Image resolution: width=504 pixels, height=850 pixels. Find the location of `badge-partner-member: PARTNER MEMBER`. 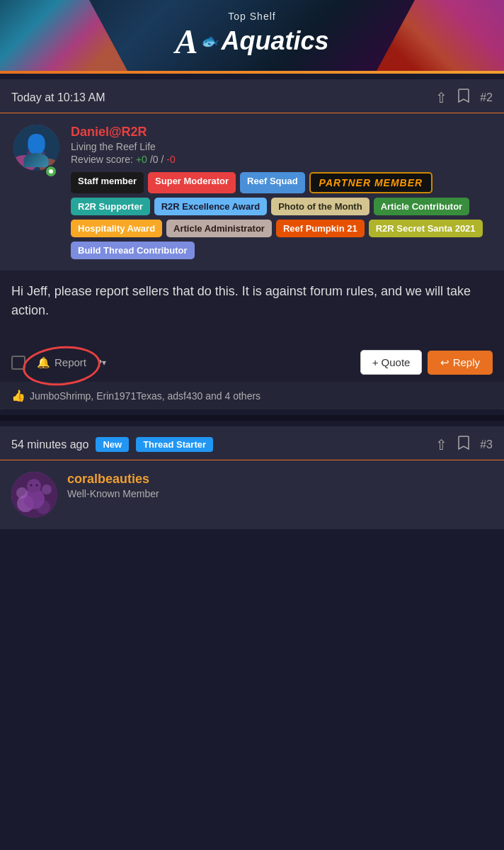

badge-partner-member: PARTNER MEMBER is located at coordinates (371, 183).